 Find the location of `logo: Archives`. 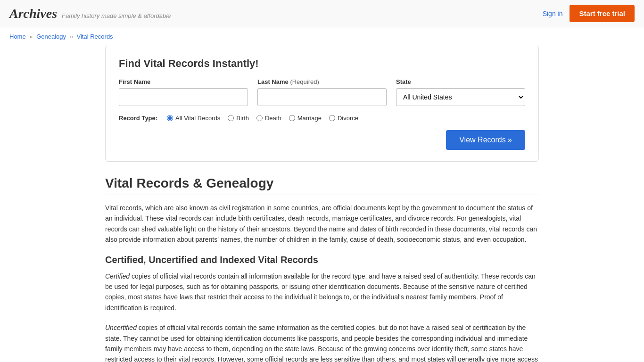

logo: Archives is located at coordinates (33, 14).